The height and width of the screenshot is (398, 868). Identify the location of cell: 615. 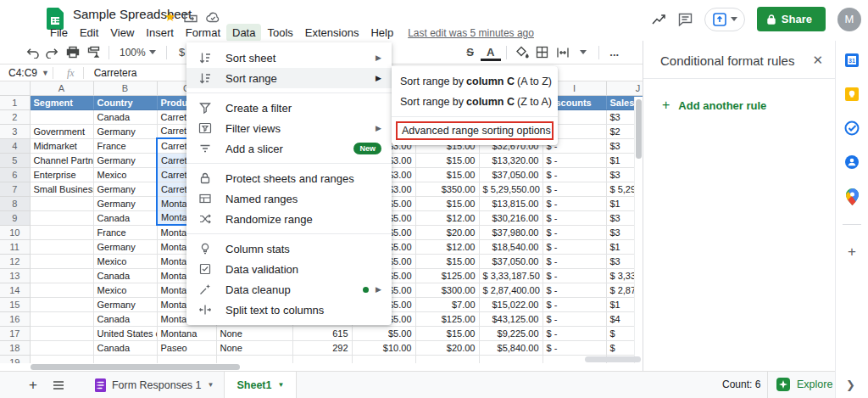
(322, 333).